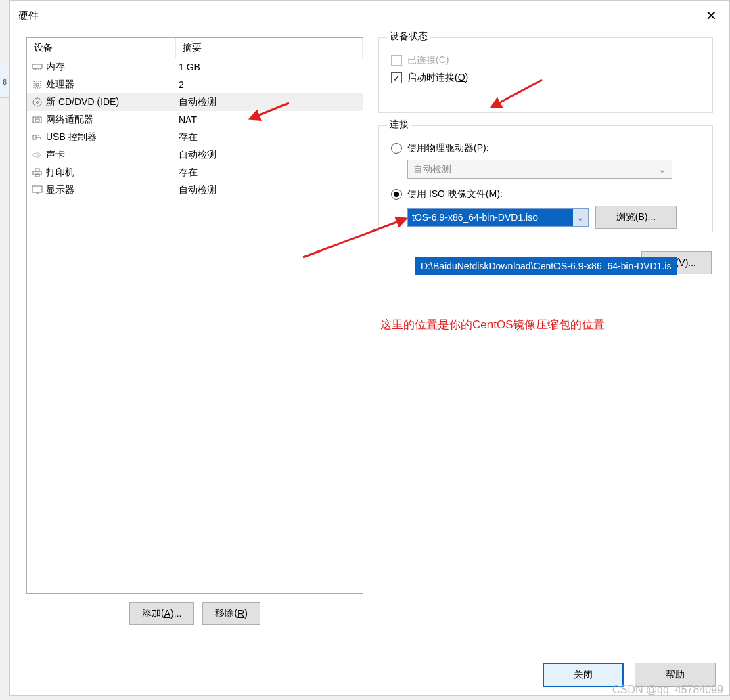  Describe the element at coordinates (711, 16) in the screenshot. I see `close-icon: ✕` at that location.